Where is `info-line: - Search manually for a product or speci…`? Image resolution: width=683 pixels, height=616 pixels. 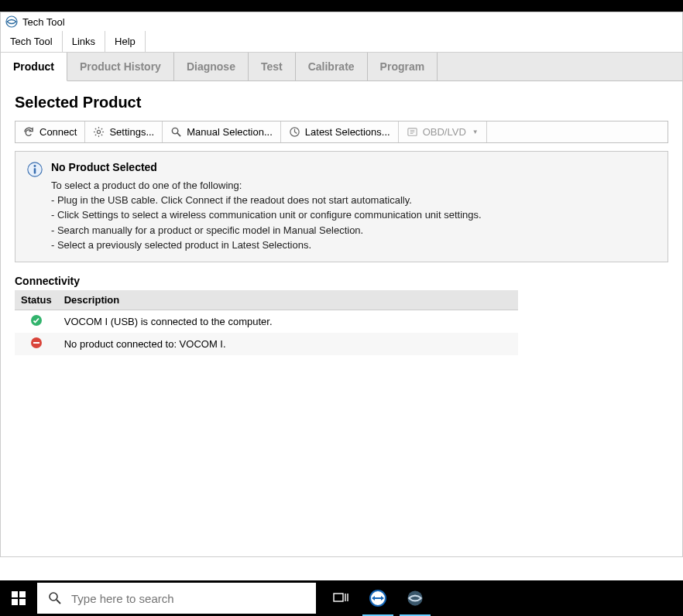
info-line: - Search manually for a product or speci… is located at coordinates (354, 231).